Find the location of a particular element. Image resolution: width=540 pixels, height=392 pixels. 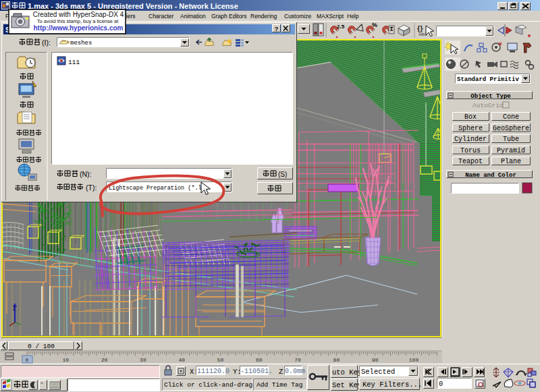

svg-text: Selected is located at coordinates (378, 372).